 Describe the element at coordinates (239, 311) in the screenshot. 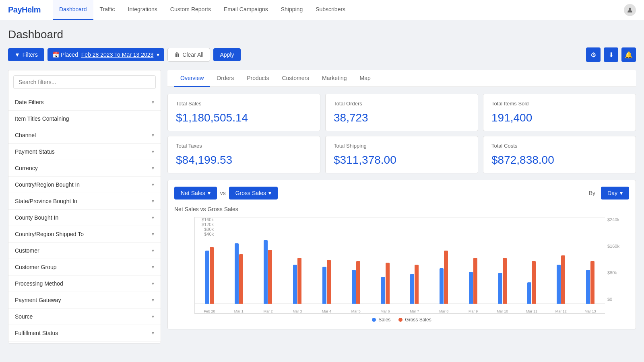

I see `x-label: Mar 1` at that location.